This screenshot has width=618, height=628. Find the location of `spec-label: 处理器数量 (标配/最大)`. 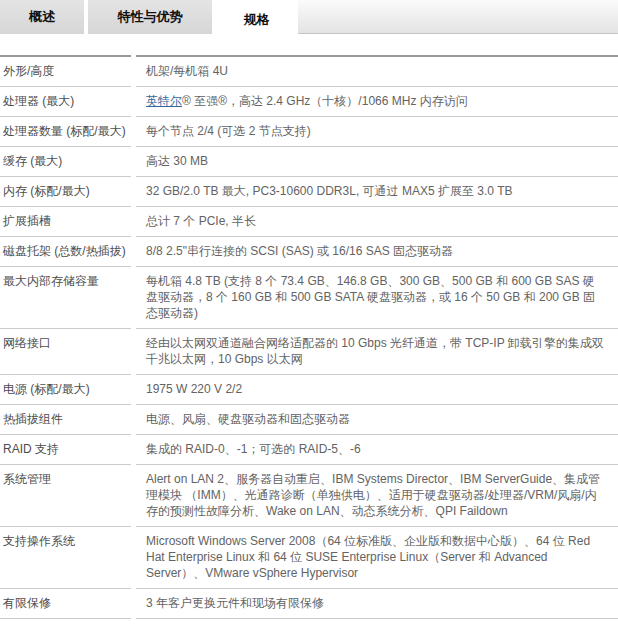

spec-label: 处理器数量 (标配/最大) is located at coordinates (66, 132).